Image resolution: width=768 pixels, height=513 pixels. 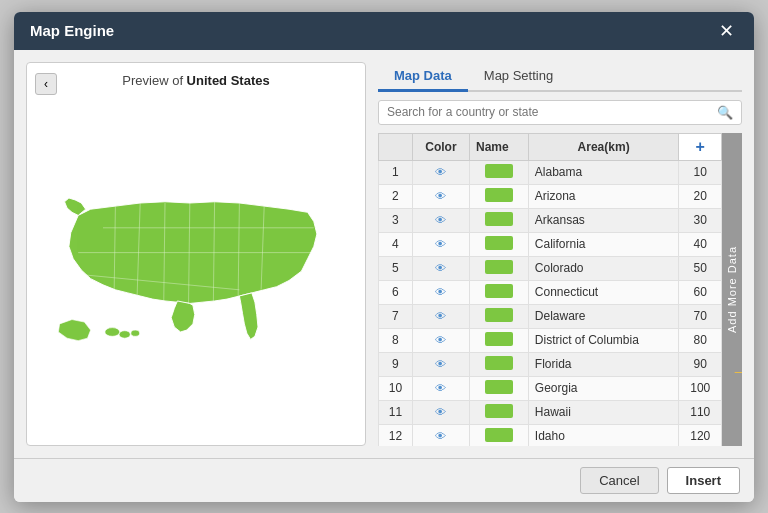 What do you see at coordinates (604, 146) in the screenshot?
I see `col-header-area: Area(km)` at bounding box center [604, 146].